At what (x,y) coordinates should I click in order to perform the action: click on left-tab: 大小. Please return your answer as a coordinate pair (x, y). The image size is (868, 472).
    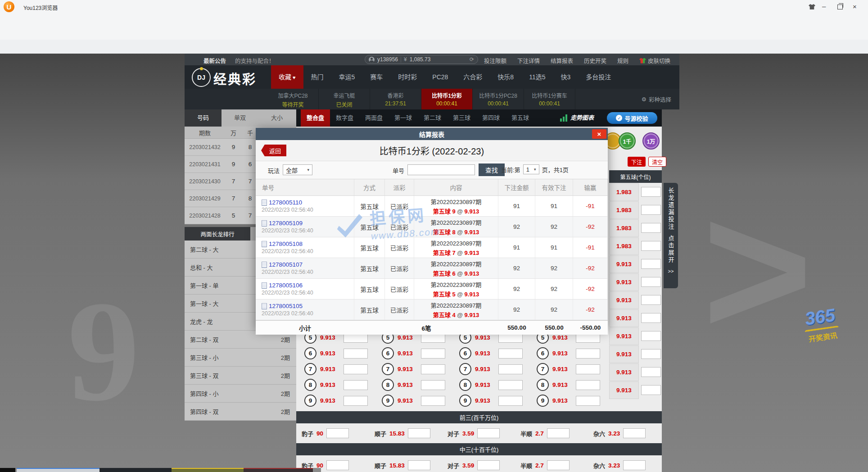
    Looking at the image, I should click on (277, 118).